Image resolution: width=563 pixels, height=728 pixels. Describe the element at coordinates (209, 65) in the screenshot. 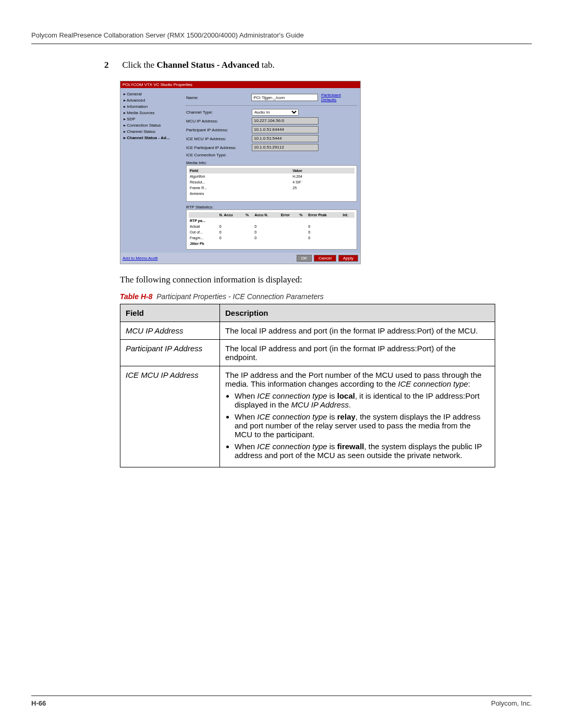

I see `step-bold: Channel Status - Advanced` at that location.